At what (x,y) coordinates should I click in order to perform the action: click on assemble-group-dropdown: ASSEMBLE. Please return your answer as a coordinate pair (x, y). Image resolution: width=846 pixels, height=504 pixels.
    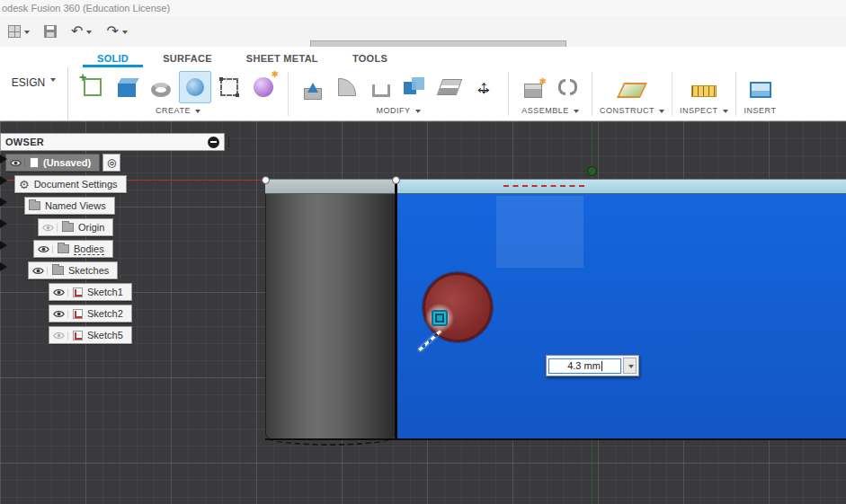
    Looking at the image, I should click on (550, 111).